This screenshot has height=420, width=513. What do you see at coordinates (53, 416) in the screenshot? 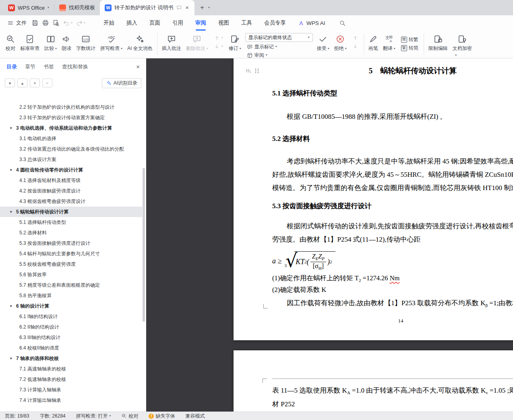
I see `status-word-count: 字数: 26284` at bounding box center [53, 416].